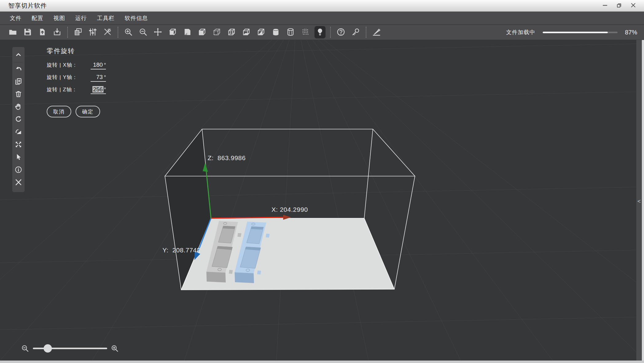  Describe the element at coordinates (320, 33) in the screenshot. I see `light-icon` at that location.